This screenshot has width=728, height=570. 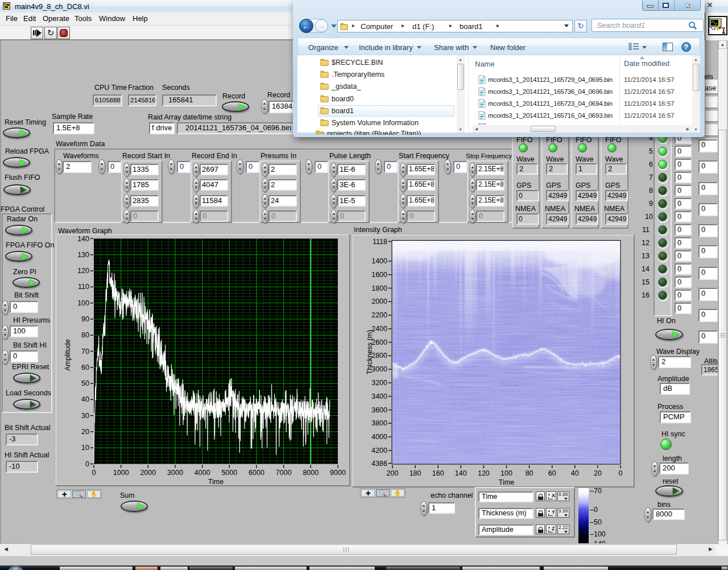 I want to click on svg-text: 1118, so click(x=380, y=242).